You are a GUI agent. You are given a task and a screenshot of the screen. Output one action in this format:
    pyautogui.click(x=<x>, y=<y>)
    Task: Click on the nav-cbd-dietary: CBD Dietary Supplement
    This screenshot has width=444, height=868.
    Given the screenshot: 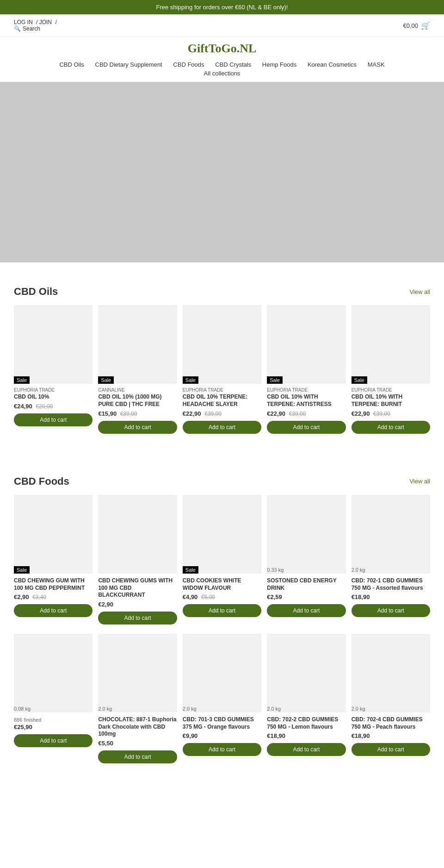 What is the action you would take?
    pyautogui.click(x=129, y=65)
    